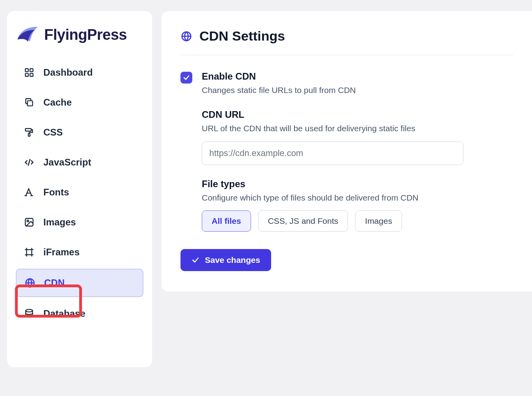 This screenshot has height=396, width=532. Describe the element at coordinates (347, 42) in the screenshot. I see `page-header: CDN Settings` at that location.